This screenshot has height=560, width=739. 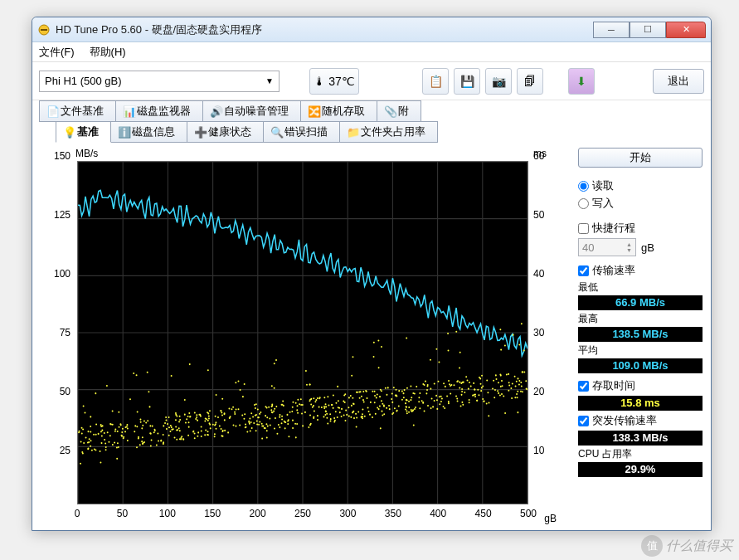 I want to click on exit-button: 退出, so click(x=678, y=81).